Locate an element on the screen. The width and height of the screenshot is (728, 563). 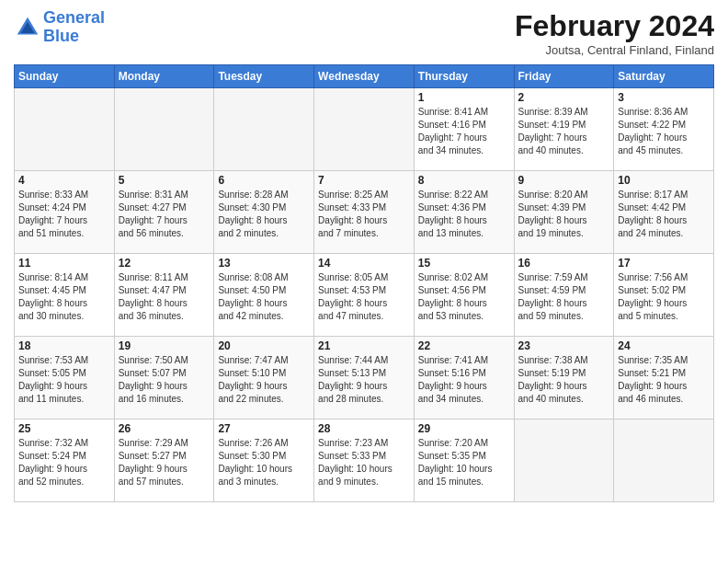
day-number: 18 is located at coordinates (64, 346).